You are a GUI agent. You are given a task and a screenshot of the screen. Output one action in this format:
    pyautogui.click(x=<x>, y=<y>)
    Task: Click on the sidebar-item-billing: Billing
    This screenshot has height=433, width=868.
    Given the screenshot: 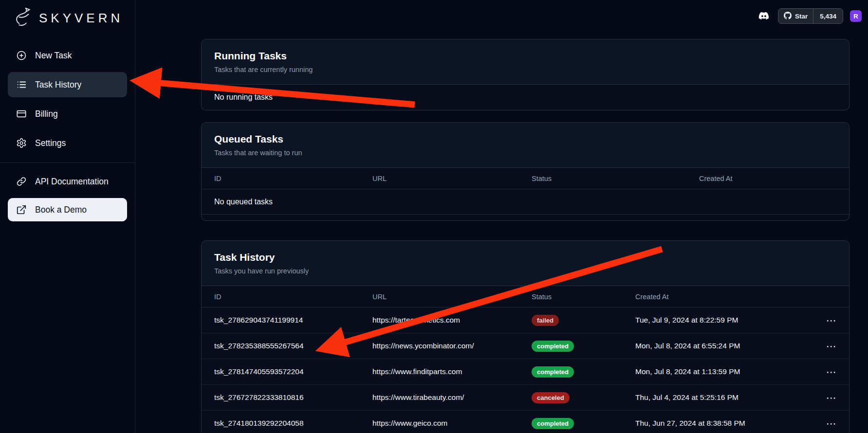 What is the action you would take?
    pyautogui.click(x=67, y=114)
    